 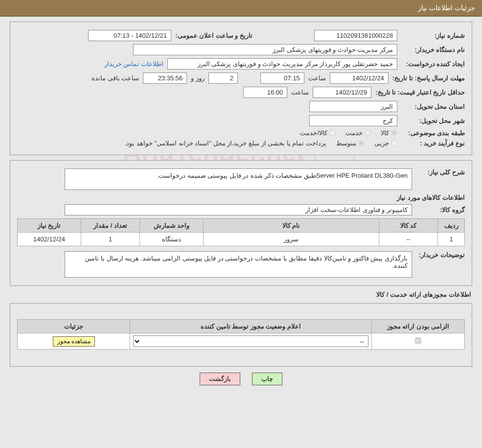 What do you see at coordinates (223, 78) in the screenshot?
I see `remain-days-value: 2` at bounding box center [223, 78].